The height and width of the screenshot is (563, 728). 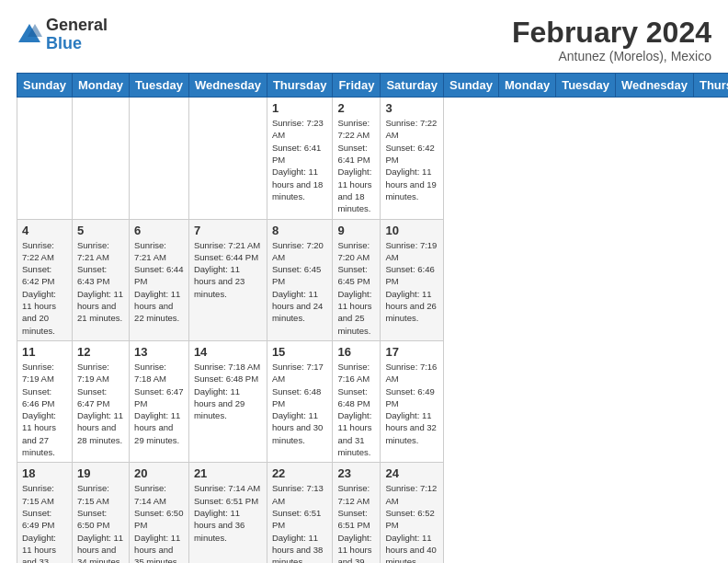 What do you see at coordinates (160, 401) in the screenshot?
I see `calendar-cell: 13Sunrise: 7:18 AM Sunset: 6:47 PM Dayli…` at bounding box center [160, 401].